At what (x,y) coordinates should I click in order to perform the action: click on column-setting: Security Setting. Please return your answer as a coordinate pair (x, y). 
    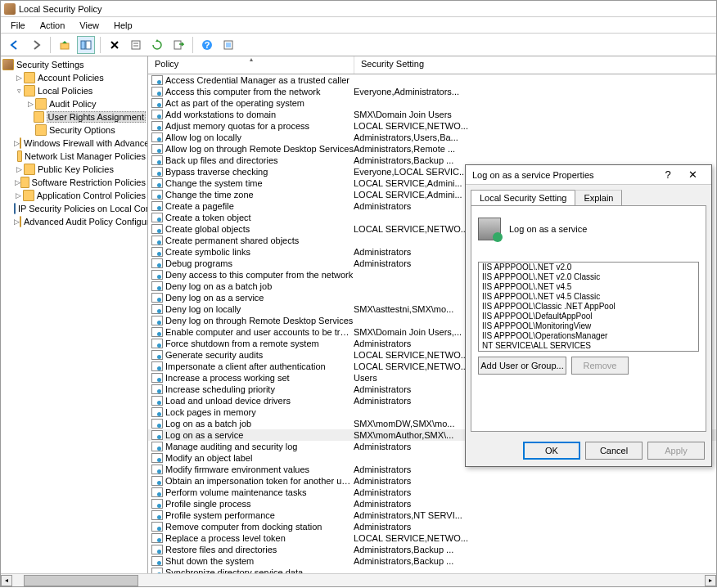
    Looking at the image, I should click on (535, 65).